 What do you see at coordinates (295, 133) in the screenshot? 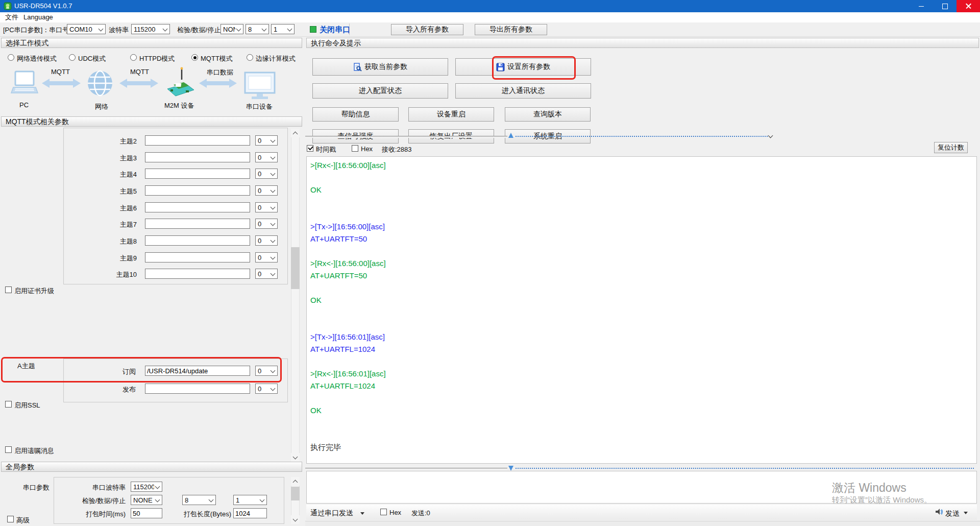
I see `params-scroll-up` at bounding box center [295, 133].